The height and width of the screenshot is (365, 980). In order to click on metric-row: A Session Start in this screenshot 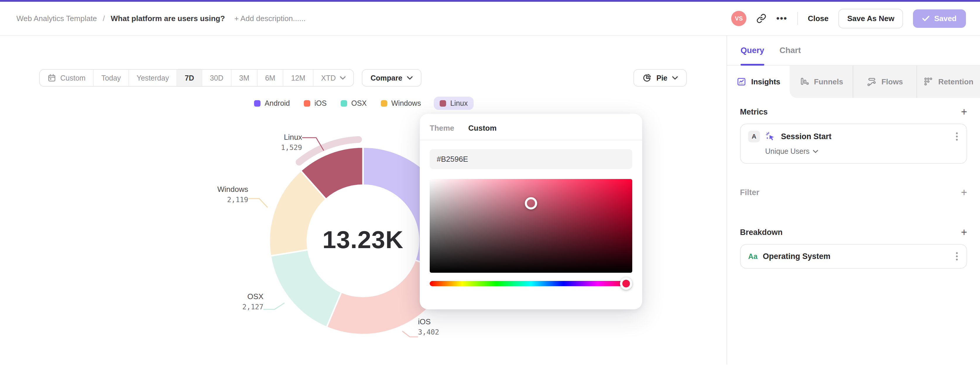, I will do `click(854, 136)`.